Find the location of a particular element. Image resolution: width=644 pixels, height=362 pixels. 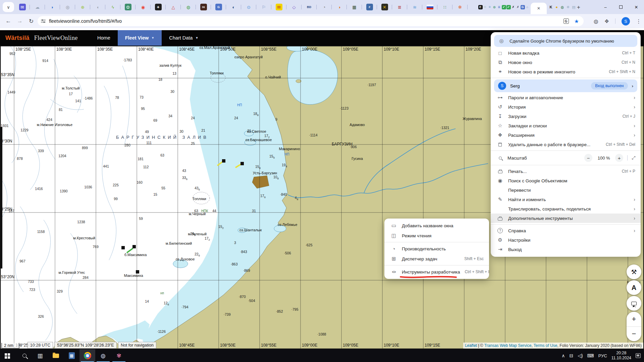

pinned-tab: ◗ is located at coordinates (52, 7).